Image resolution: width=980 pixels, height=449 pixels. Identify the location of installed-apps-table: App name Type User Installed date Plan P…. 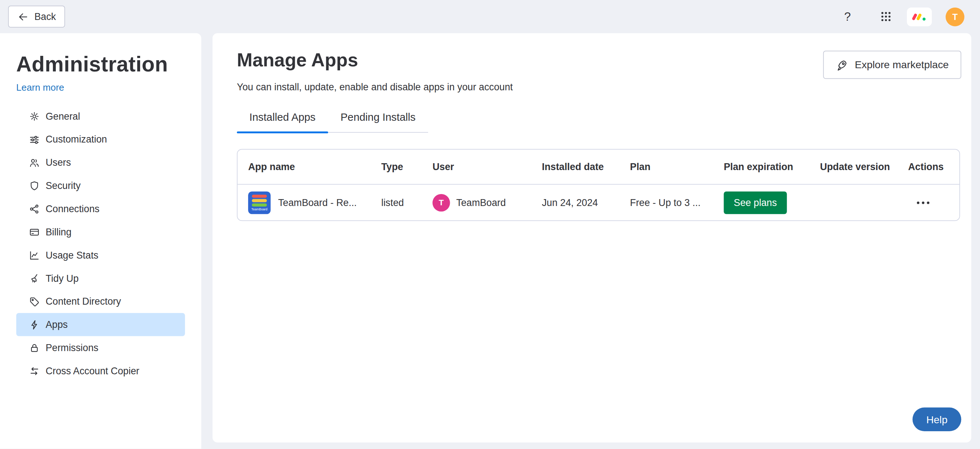
(599, 185).